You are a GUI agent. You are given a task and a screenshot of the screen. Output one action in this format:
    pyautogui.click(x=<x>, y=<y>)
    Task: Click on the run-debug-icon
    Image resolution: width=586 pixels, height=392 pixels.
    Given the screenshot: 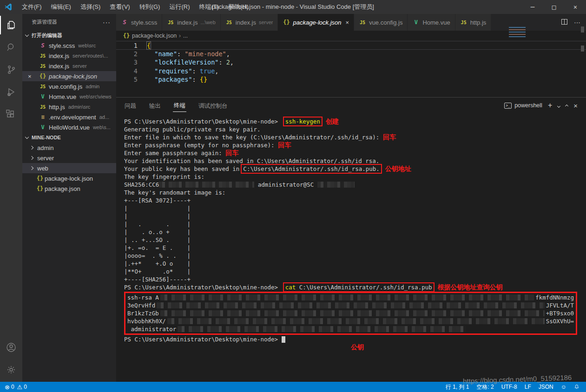 What is the action you would take?
    pyautogui.click(x=11, y=92)
    